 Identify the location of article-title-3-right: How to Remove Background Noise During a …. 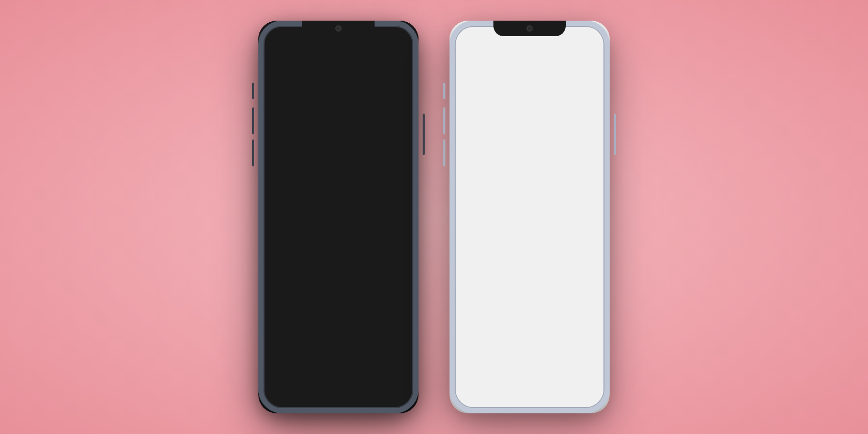
(556, 262).